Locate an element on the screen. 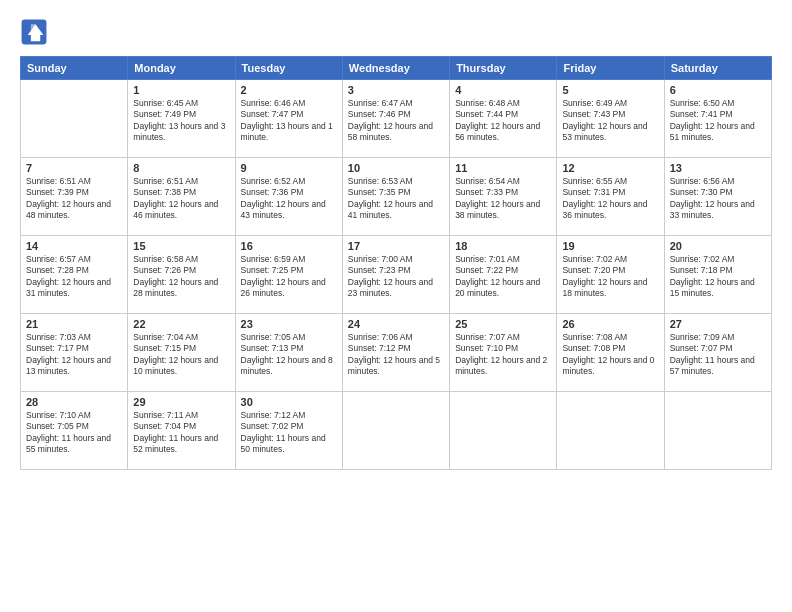 The width and height of the screenshot is (792, 612). day-number: 14 is located at coordinates (74, 246).